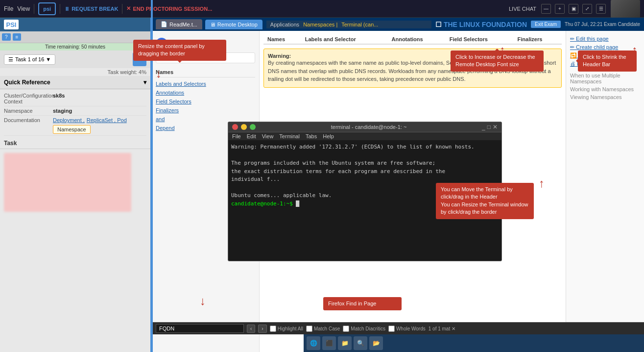 The height and width of the screenshot is (352, 644). Describe the element at coordinates (289, 136) in the screenshot. I see `terminal-menu-terminal: Terminal` at that location.